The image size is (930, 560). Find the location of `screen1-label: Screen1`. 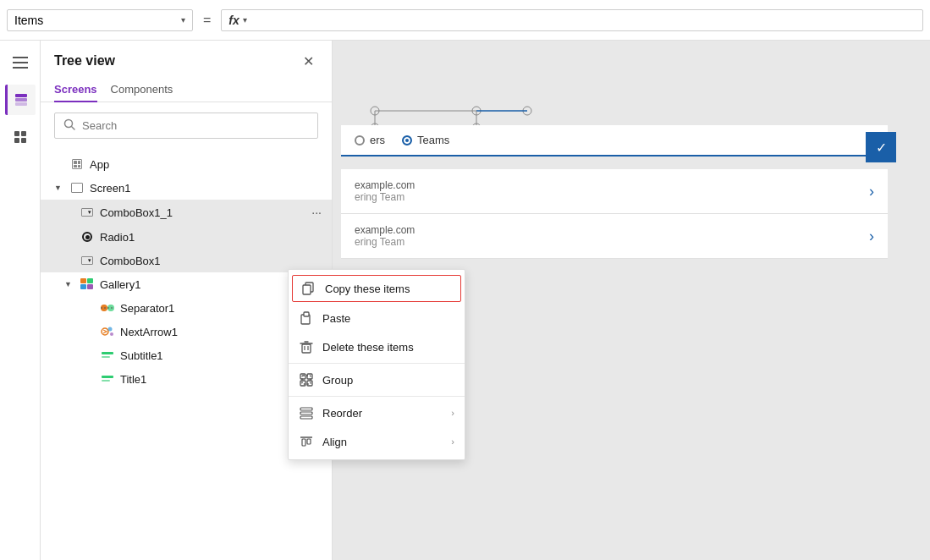

screen1-label: Screen1 is located at coordinates (207, 188).